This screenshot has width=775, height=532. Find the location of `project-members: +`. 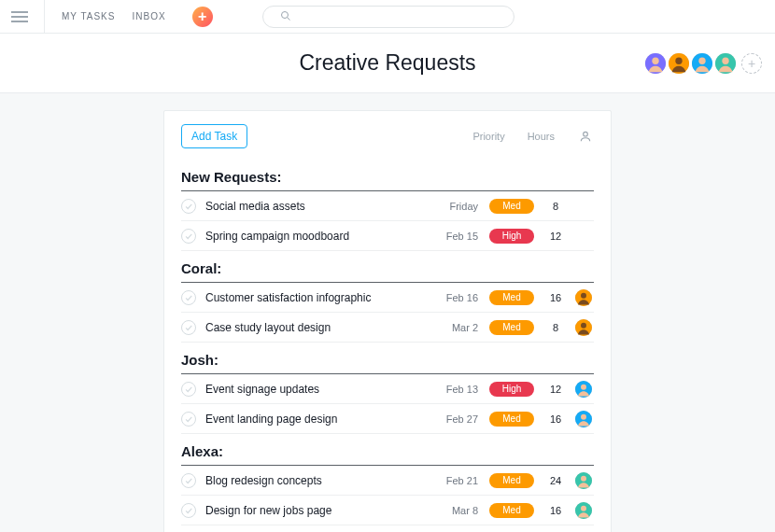

project-members: + is located at coordinates (704, 63).